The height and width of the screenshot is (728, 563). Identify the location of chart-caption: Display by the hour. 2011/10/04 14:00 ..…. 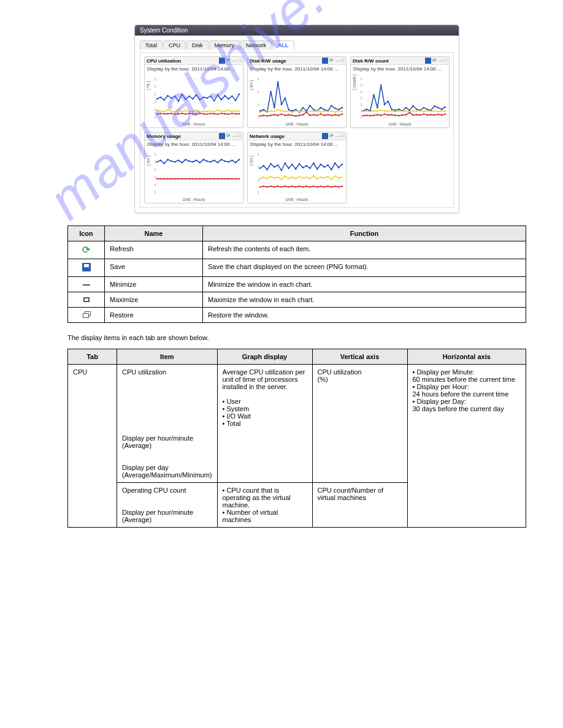
(400, 69).